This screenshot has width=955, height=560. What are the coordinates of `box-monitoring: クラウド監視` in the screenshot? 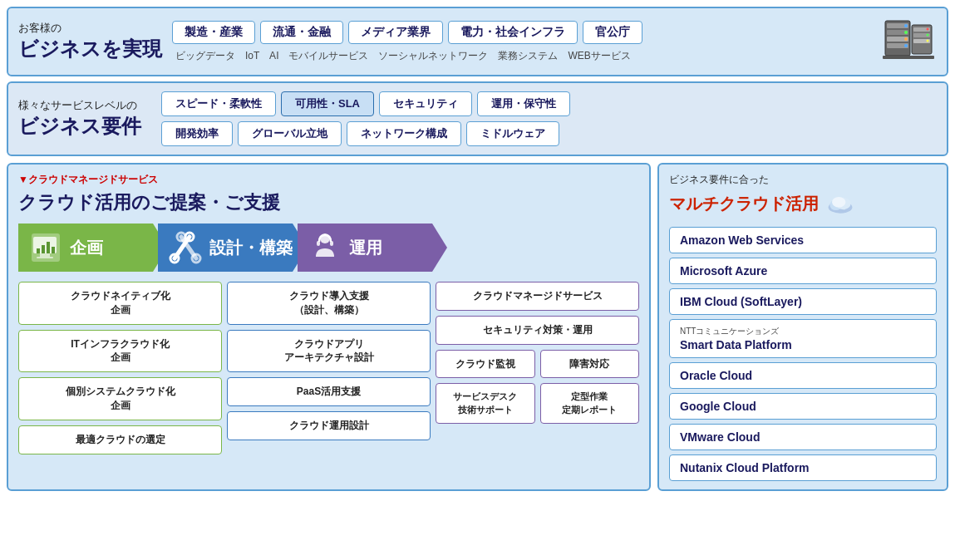 It's located at (485, 364).